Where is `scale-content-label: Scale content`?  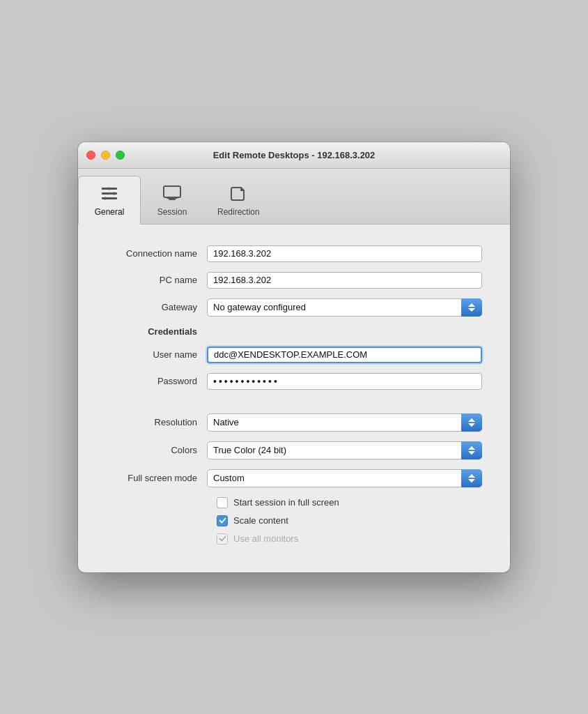
scale-content-label: Scale content is located at coordinates (261, 520).